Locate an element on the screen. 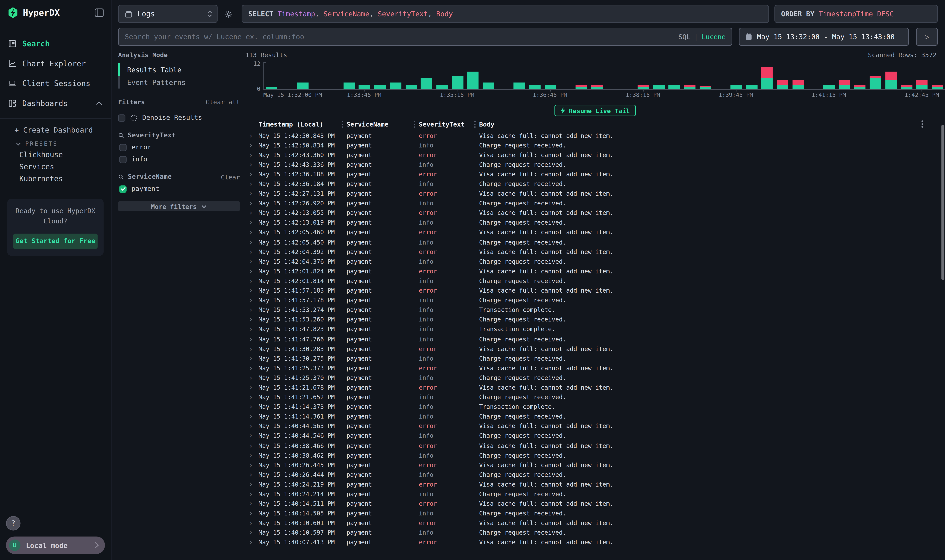  table-row: ›May 15 1:41:30.275 PMpaymentinfoCharge … is located at coordinates (597, 358).